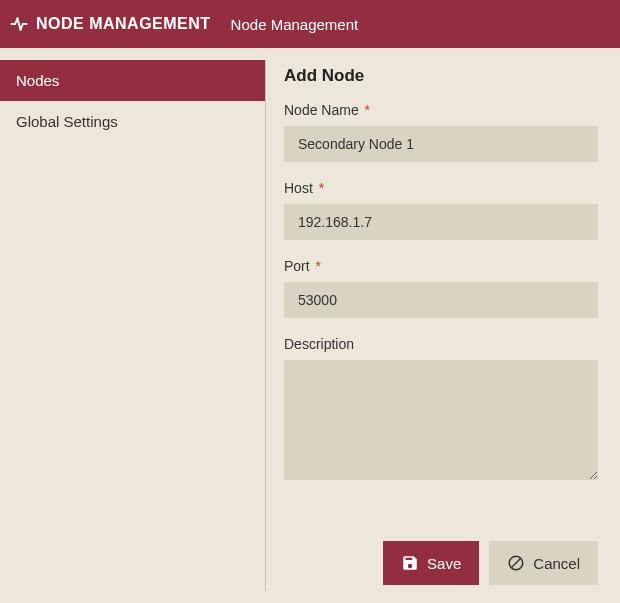  Describe the element at coordinates (441, 420) in the screenshot. I see `description-textarea` at that location.